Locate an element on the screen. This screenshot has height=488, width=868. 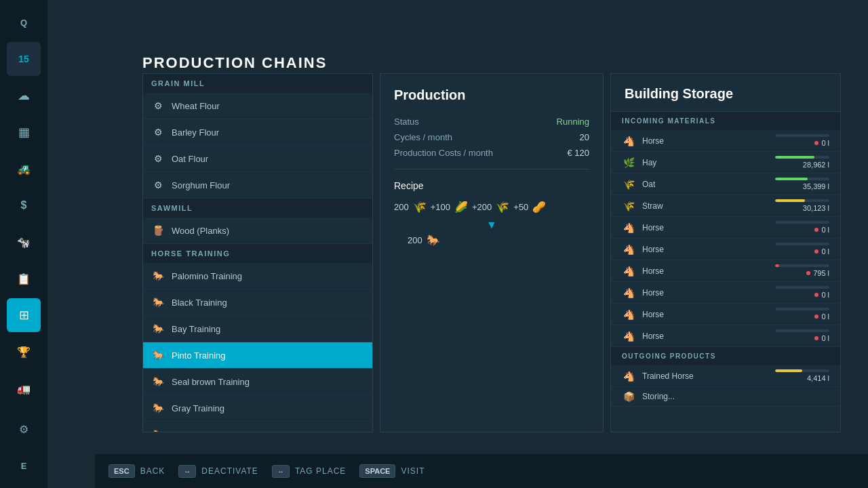
chain-wood-planks: 🪵 Wood (Planks) is located at coordinates (258, 230).